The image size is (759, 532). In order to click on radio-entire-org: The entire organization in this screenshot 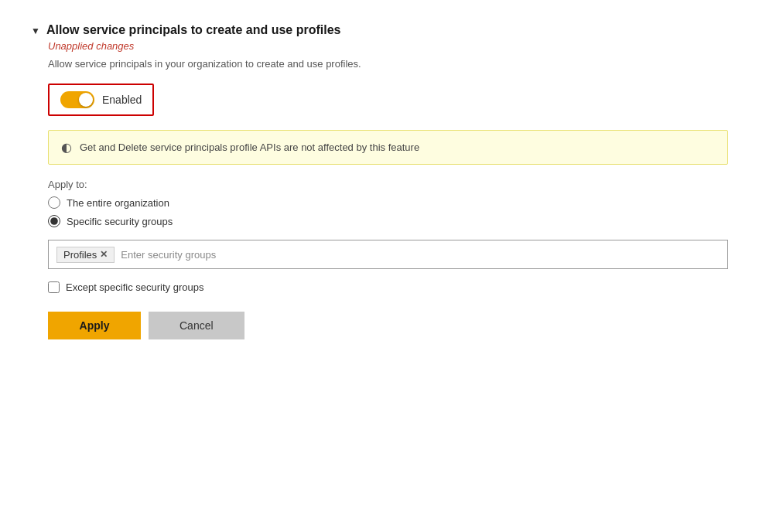, I will do `click(388, 203)`.